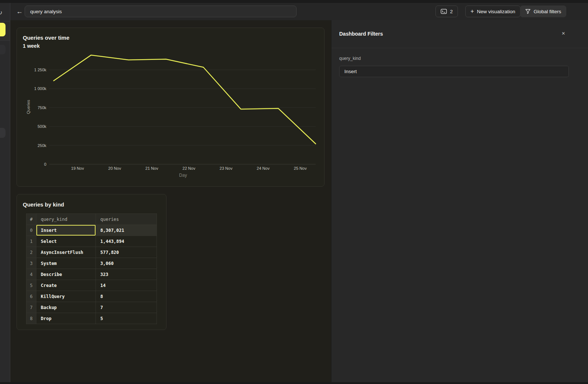 The width and height of the screenshot is (588, 384). What do you see at coordinates (454, 71) in the screenshot?
I see `query-kind-filter-input` at bounding box center [454, 71].